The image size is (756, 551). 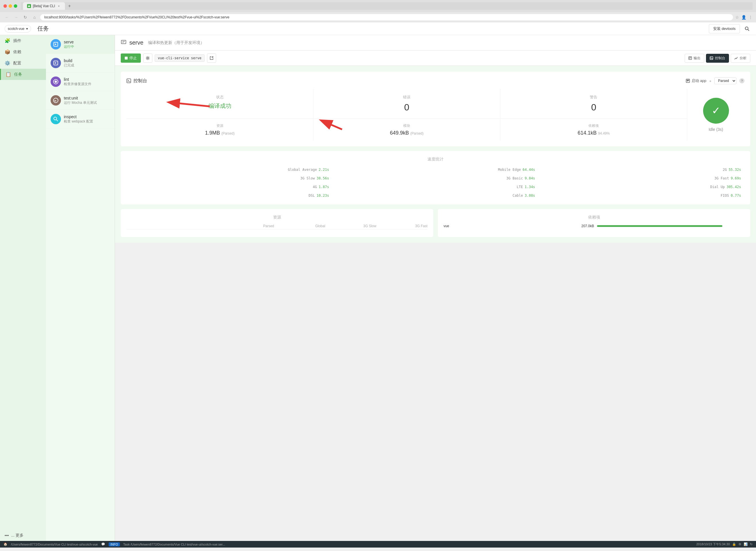 What do you see at coordinates (35, 17) in the screenshot?
I see `home-button: ⌂` at bounding box center [35, 17].